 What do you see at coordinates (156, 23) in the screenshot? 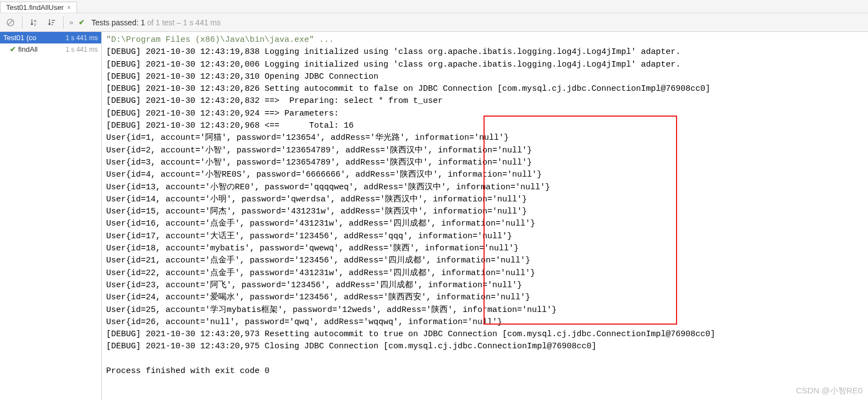
I see `test-status: Tests passed: 1 of 1 test – 1 s 441 ms` at bounding box center [156, 23].